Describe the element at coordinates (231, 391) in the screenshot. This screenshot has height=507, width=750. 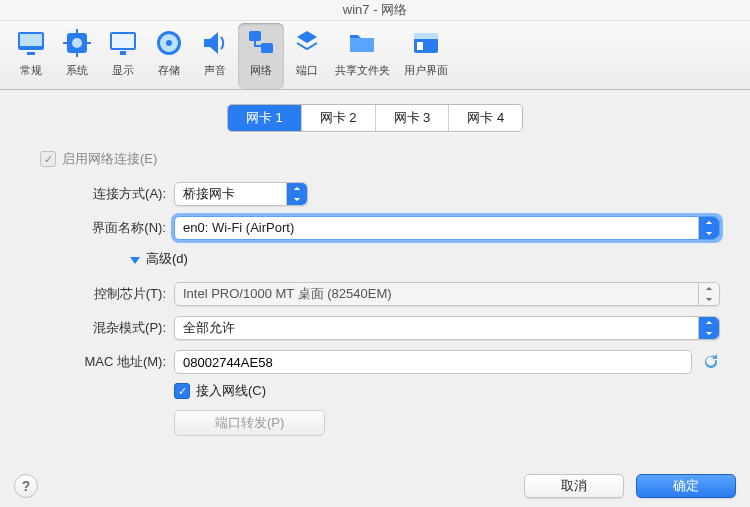
I see `cable-connected-label: 接入网线(C)` at that location.